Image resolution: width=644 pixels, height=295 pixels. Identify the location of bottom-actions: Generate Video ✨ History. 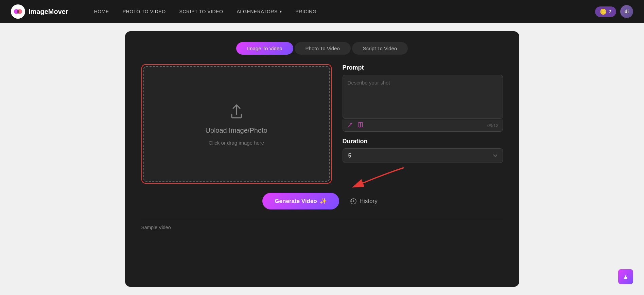
(322, 201).